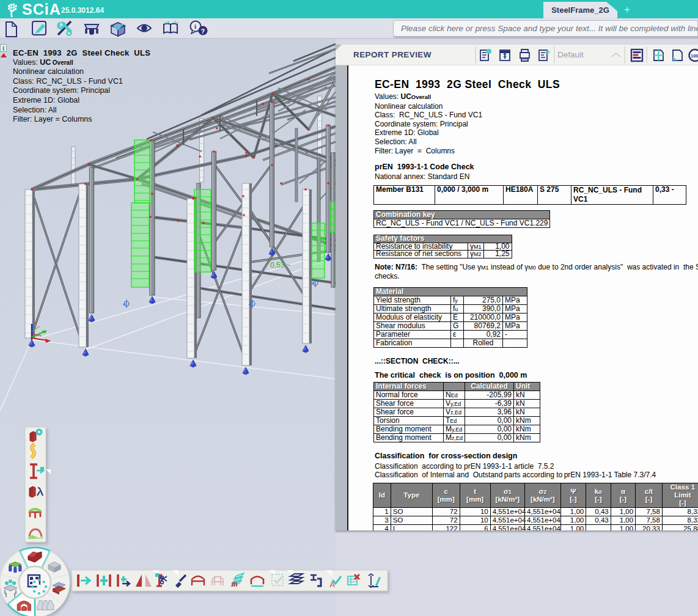  Describe the element at coordinates (196, 26) in the screenshot. I see `svg-text: i` at that location.